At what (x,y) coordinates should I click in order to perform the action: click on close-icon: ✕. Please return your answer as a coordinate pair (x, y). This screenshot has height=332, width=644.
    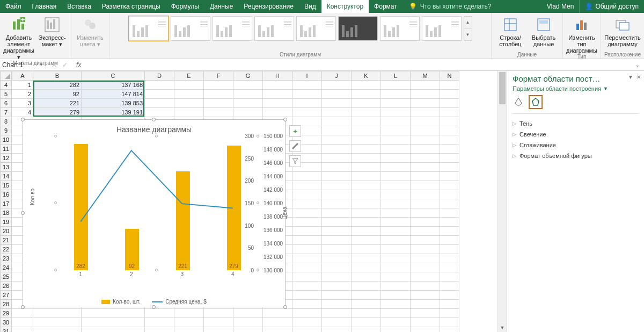
    Looking at the image, I should click on (639, 77).